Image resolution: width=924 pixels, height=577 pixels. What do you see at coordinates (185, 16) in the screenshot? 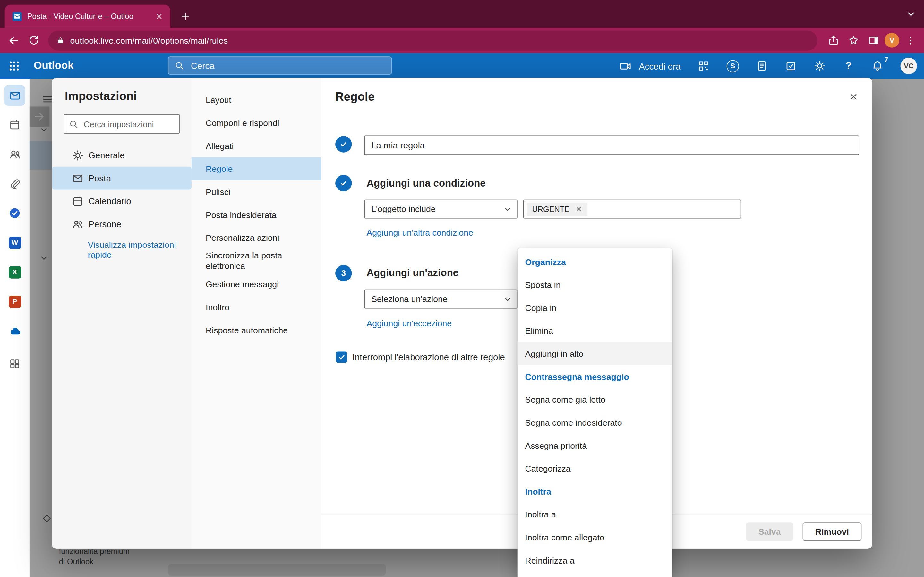
I see `new-tab-button` at bounding box center [185, 16].